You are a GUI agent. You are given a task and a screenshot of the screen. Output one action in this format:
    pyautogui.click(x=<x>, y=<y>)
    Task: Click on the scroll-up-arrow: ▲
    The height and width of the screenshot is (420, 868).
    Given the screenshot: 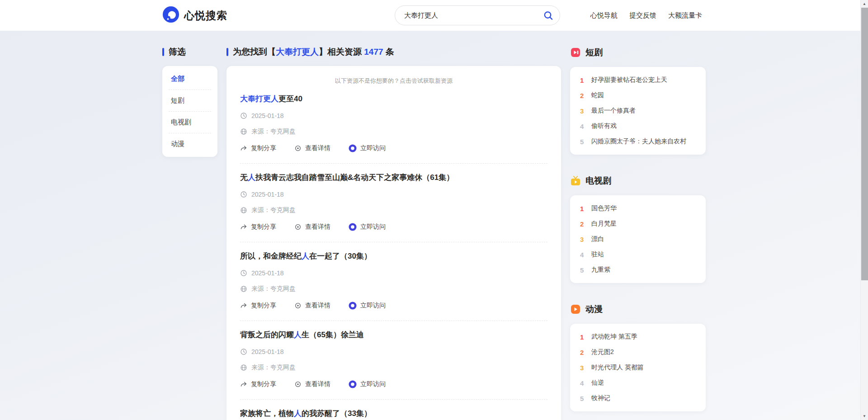 What is the action you would take?
    pyautogui.click(x=864, y=4)
    